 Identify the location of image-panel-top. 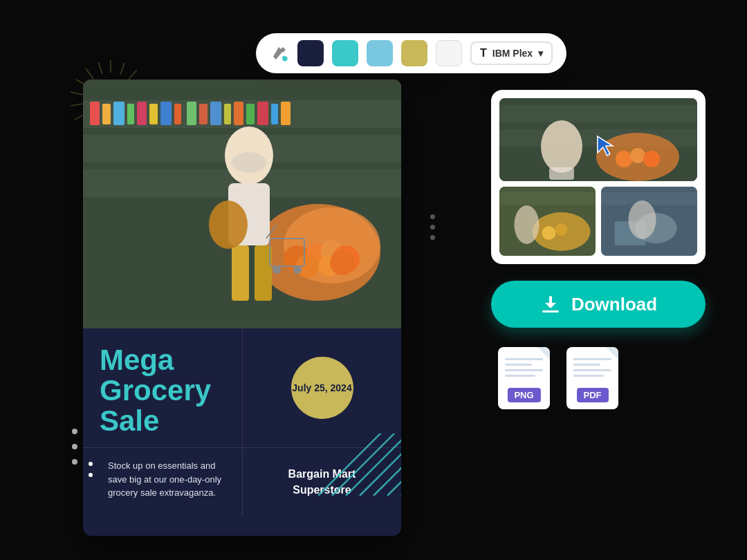
(598, 140).